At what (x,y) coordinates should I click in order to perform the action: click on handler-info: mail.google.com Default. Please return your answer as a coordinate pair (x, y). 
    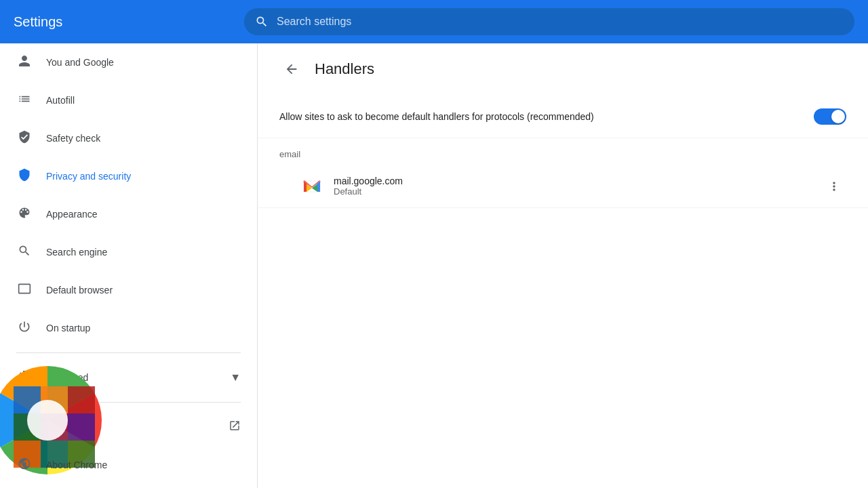
    Looking at the image, I should click on (572, 186).